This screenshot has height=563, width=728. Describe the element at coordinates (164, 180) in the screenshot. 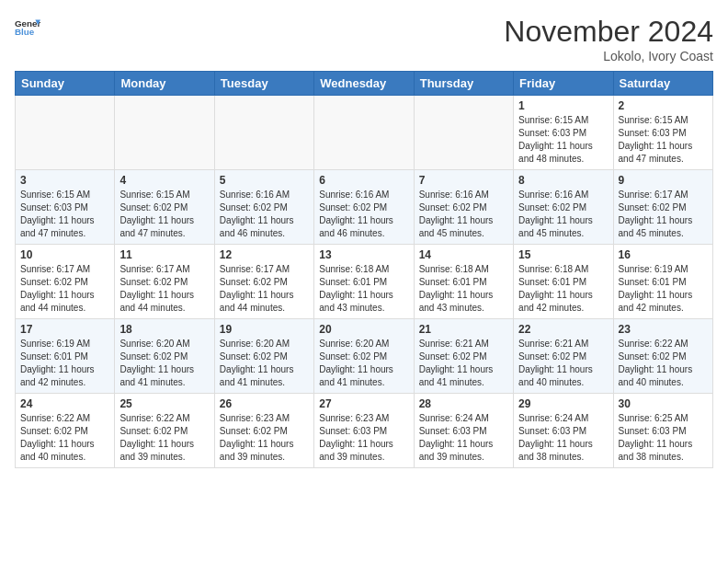

I see `day-number: 4` at that location.